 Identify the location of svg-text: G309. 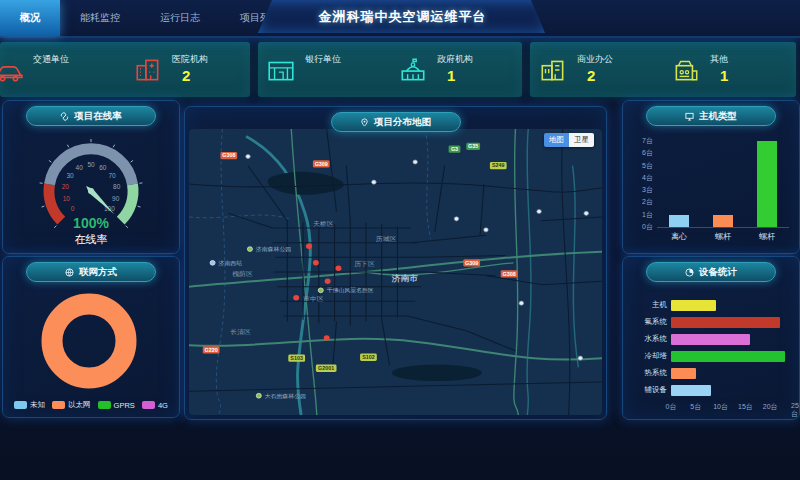
(322, 164).